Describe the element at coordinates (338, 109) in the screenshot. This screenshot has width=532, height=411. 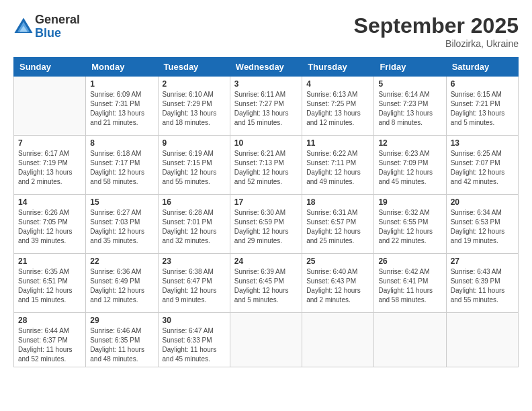
I see `day-info: Sunrise: 6:13 AMSunset: 7:25 PMDaylight:…` at that location.